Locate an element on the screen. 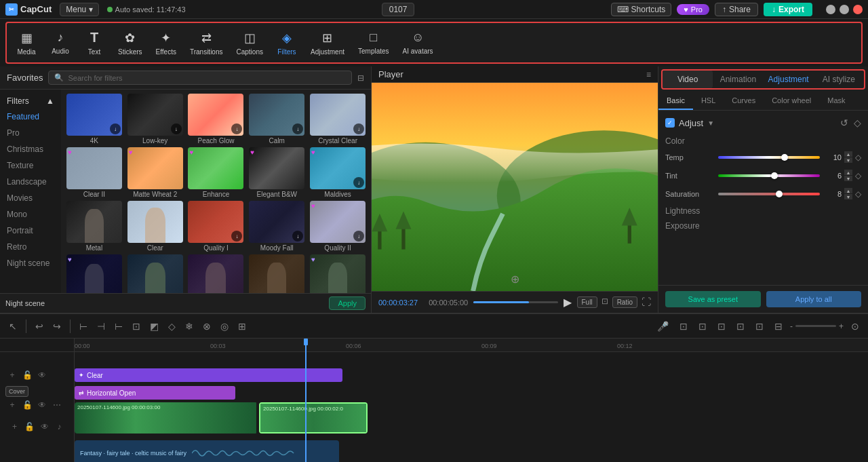  filter-clear2: ♥ Clear II is located at coordinates (94, 172).